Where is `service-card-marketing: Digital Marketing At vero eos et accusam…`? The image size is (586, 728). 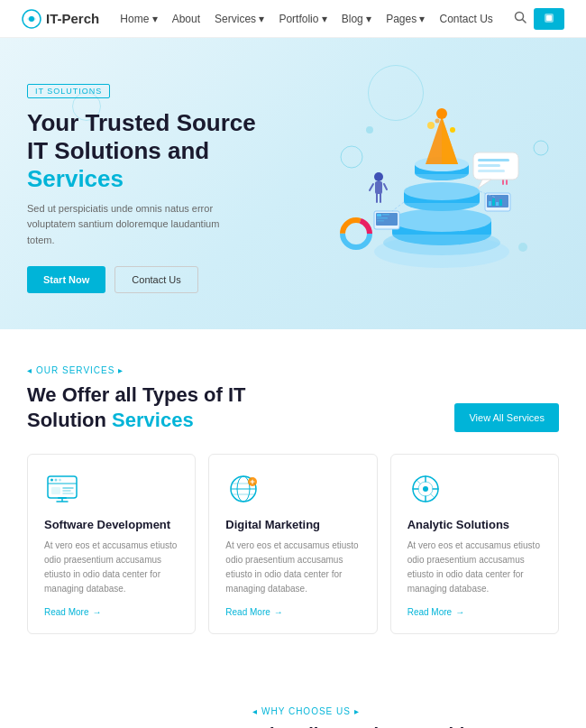
service-card-marketing: Digital Marketing At vero eos et accusam… is located at coordinates (292, 544).